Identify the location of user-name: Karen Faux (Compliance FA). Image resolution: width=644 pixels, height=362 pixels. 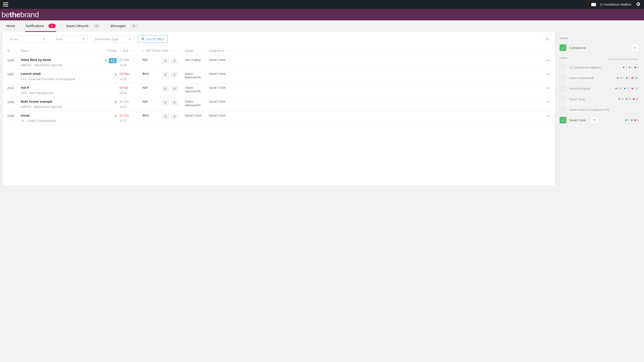
(590, 110).